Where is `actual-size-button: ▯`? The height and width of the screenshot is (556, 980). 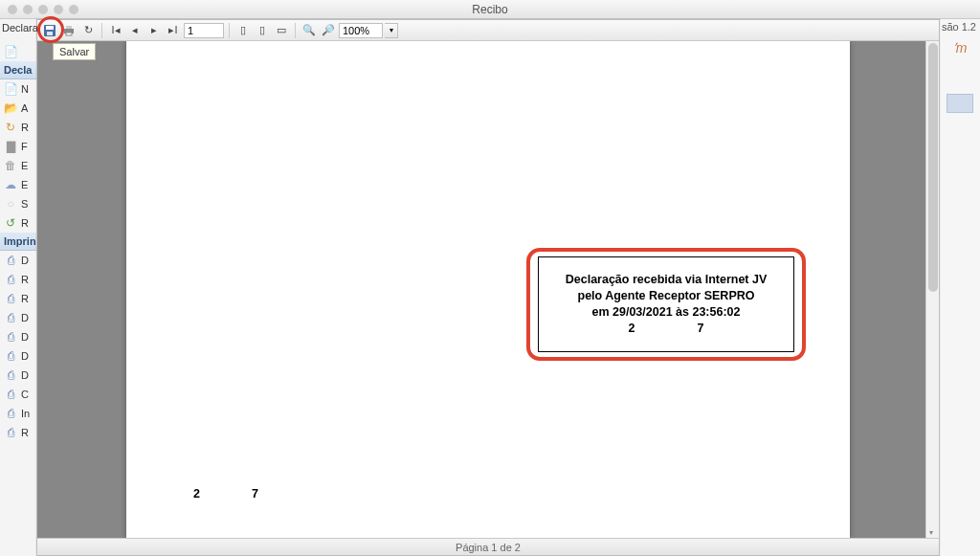
actual-size-button: ▯ is located at coordinates (243, 31).